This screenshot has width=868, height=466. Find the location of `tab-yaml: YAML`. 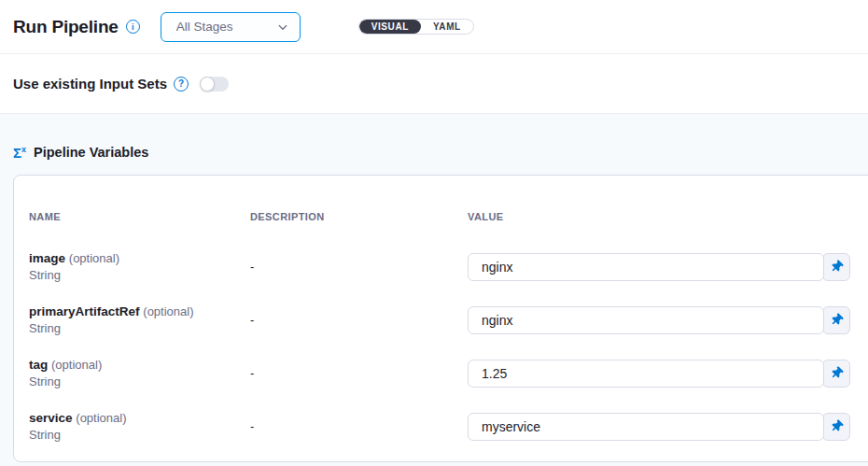

tab-yaml: YAML is located at coordinates (447, 26).